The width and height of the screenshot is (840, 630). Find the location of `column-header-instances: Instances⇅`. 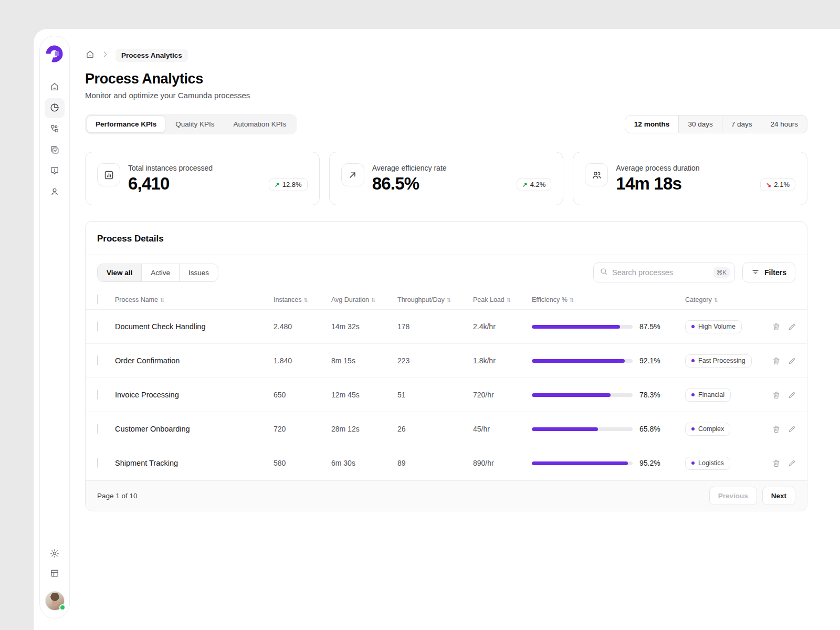

column-header-instances: Instances⇅ is located at coordinates (302, 300).